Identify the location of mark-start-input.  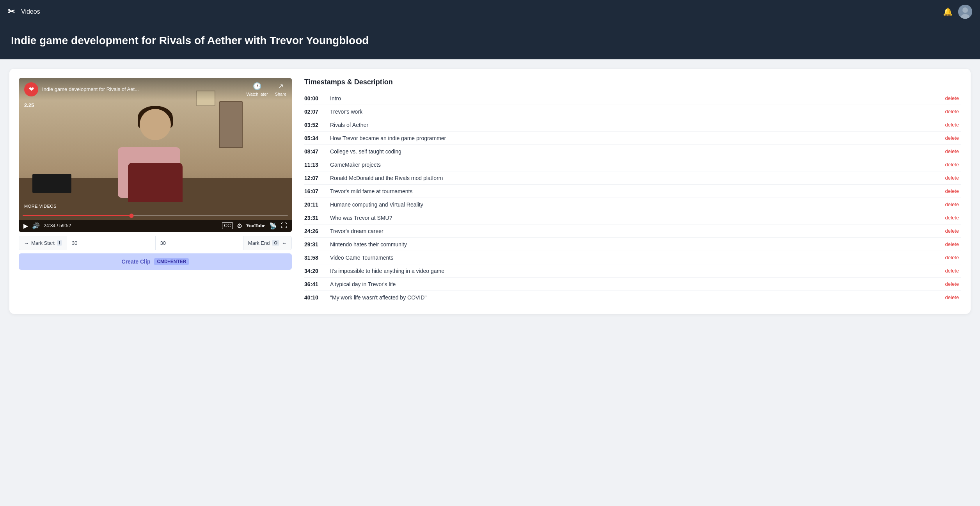
(111, 243).